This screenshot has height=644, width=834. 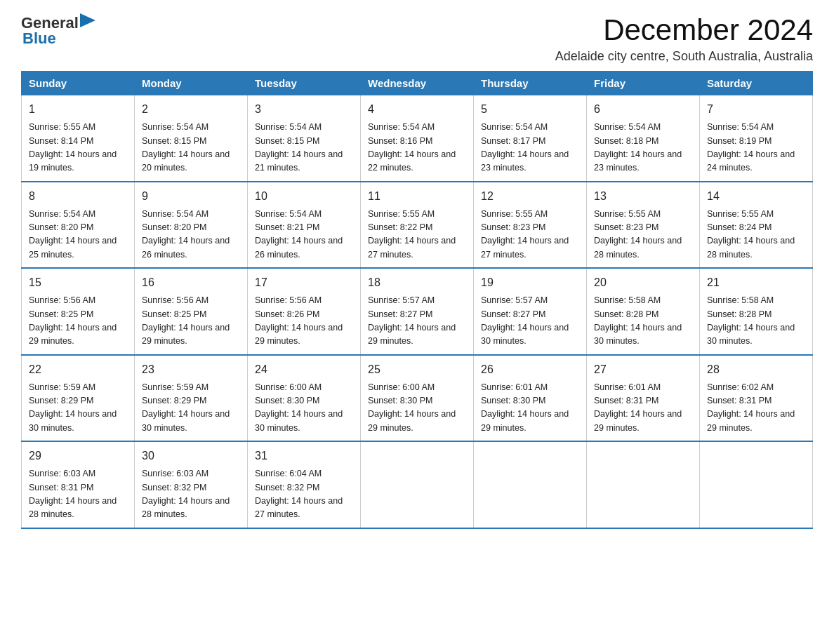 I want to click on calendar-day-cell: 2Sunrise: 5:54 AMSunset: 8:15 PMDaylight…, so click(x=191, y=139).